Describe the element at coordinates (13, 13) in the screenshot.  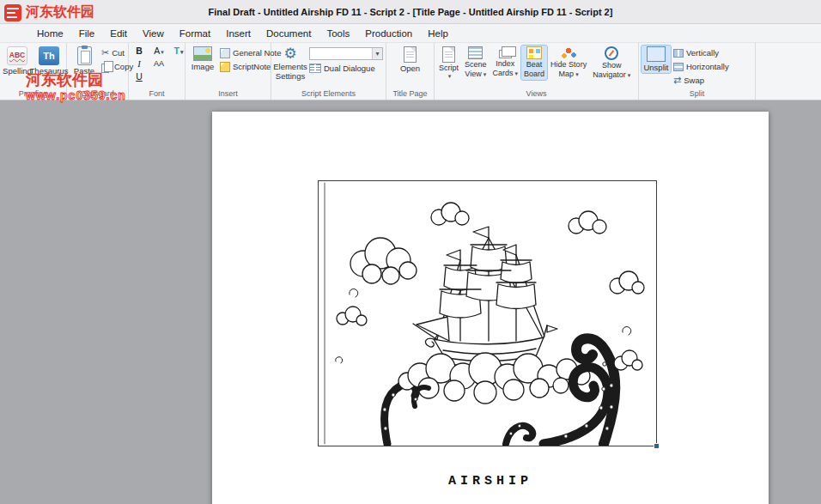
I see `site-logo-icon` at that location.